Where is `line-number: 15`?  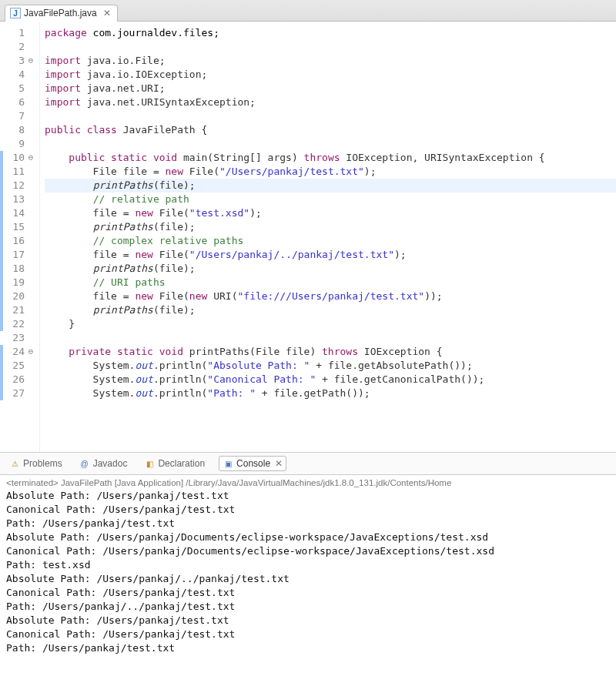
line-number: 15 is located at coordinates (18, 227).